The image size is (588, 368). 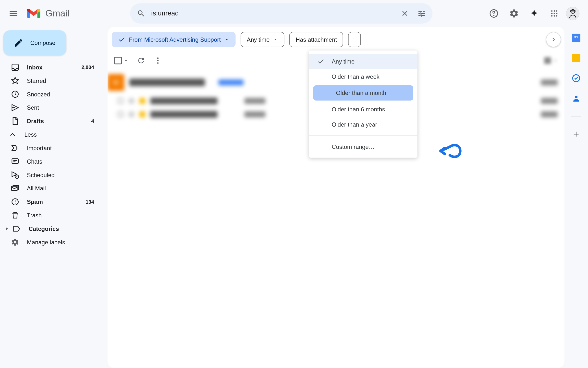 What do you see at coordinates (576, 83) in the screenshot?
I see `side-panel` at bounding box center [576, 83].